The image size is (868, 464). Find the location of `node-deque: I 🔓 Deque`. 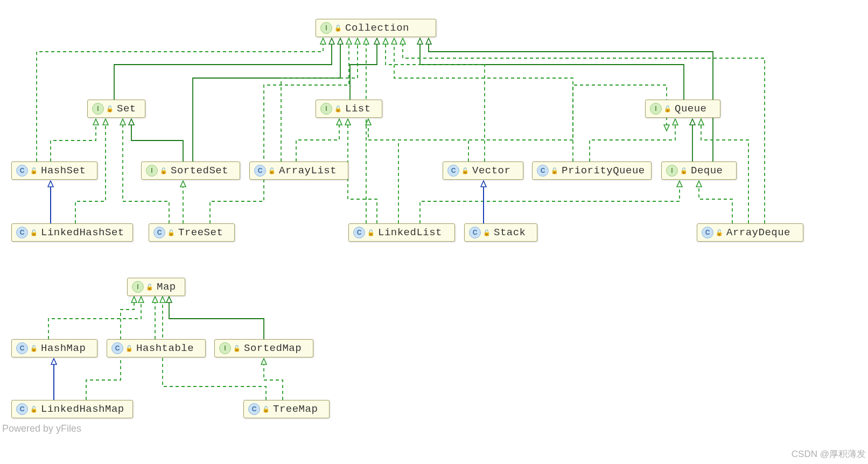

node-deque: I 🔓 Deque is located at coordinates (699, 171).